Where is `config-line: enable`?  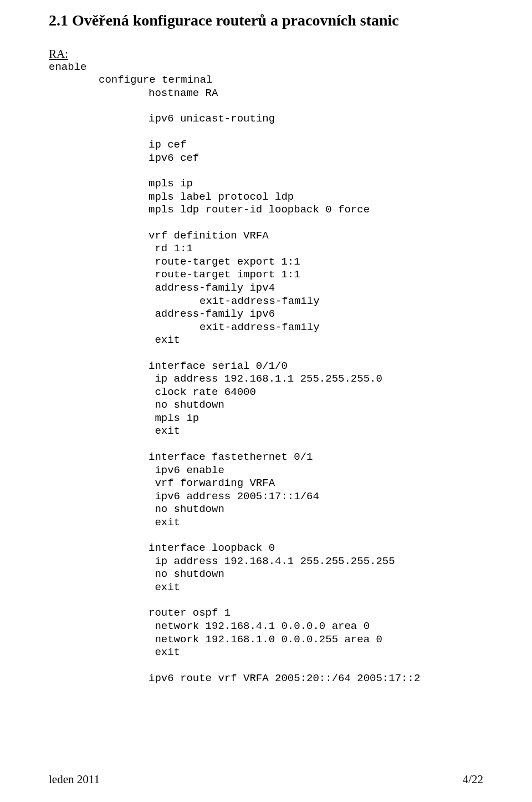 config-line: enable is located at coordinates (266, 68).